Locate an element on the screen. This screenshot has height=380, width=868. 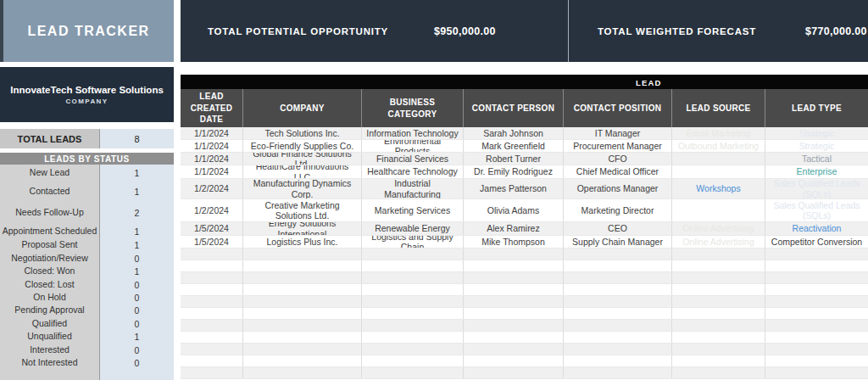
cell-company: Creative Marketing Solutions Ltd. is located at coordinates (303, 210).